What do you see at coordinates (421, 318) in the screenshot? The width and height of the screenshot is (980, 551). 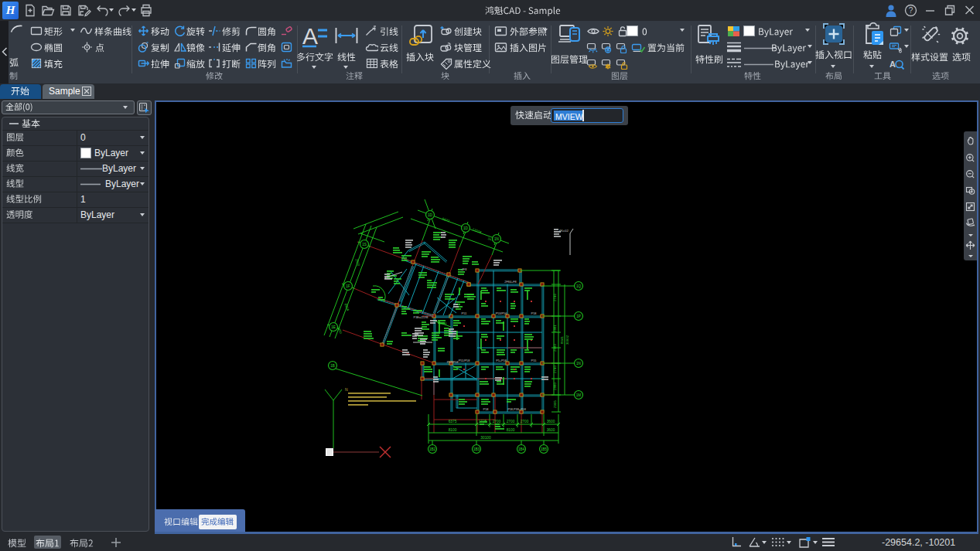 I see `svg-text: P3Ea/2198` at bounding box center [421, 318].